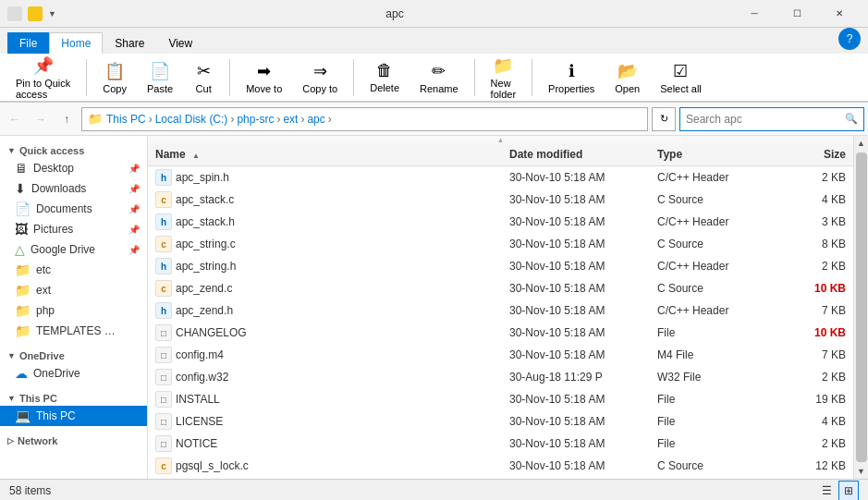 The image size is (868, 500). What do you see at coordinates (501, 421) in the screenshot?
I see `table-row: □ LICENSE 30-Nov-10 5:18 AM File 4 KB` at bounding box center [501, 421].